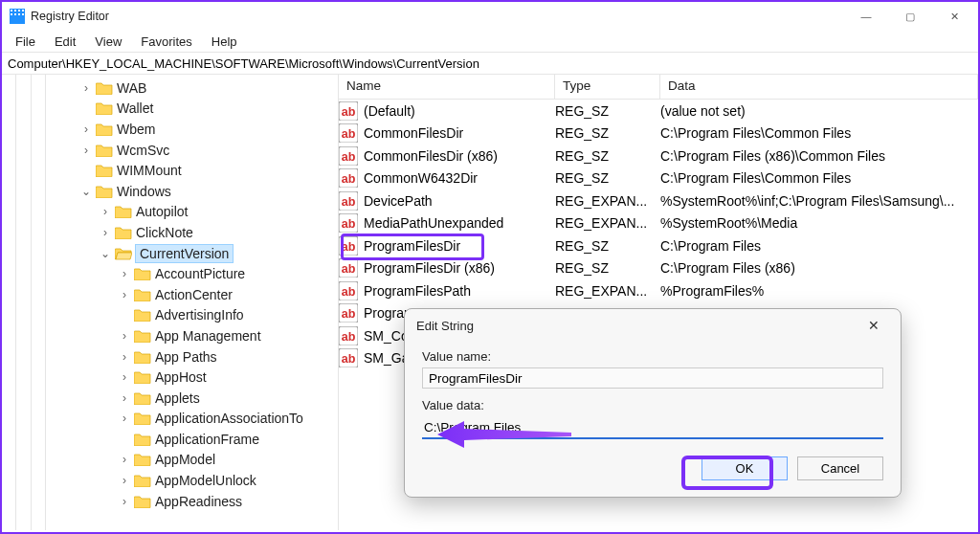 The image size is (980, 534). Describe the element at coordinates (230, 418) in the screenshot. I see `tree-node-label: ApplicationAssociationTo` at that location.